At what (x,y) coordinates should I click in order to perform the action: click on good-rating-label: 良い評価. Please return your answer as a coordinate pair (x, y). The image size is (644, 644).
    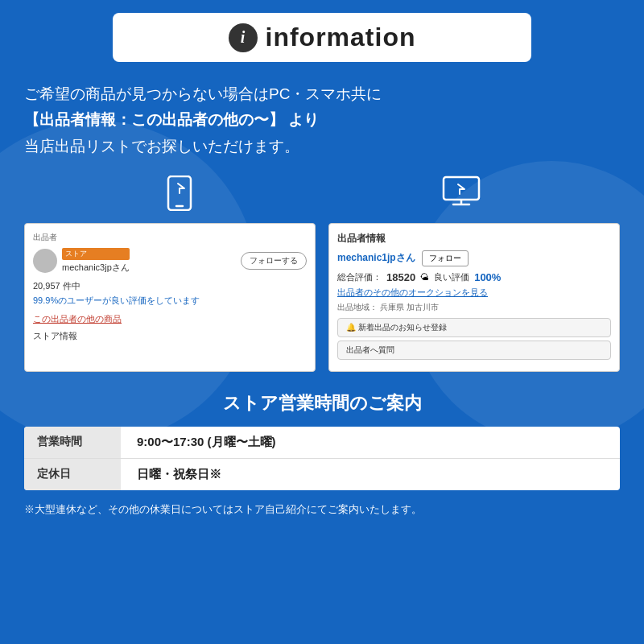
    Looking at the image, I should click on (452, 277).